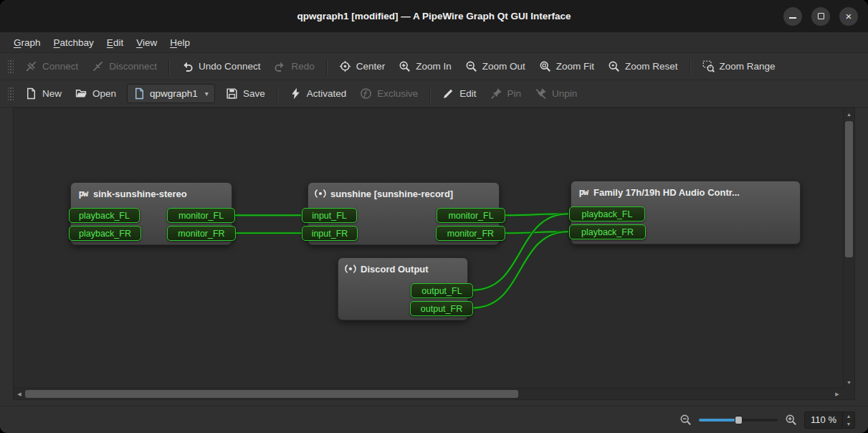  I want to click on port-family-audio-playback_FL: playback_FL, so click(607, 214).